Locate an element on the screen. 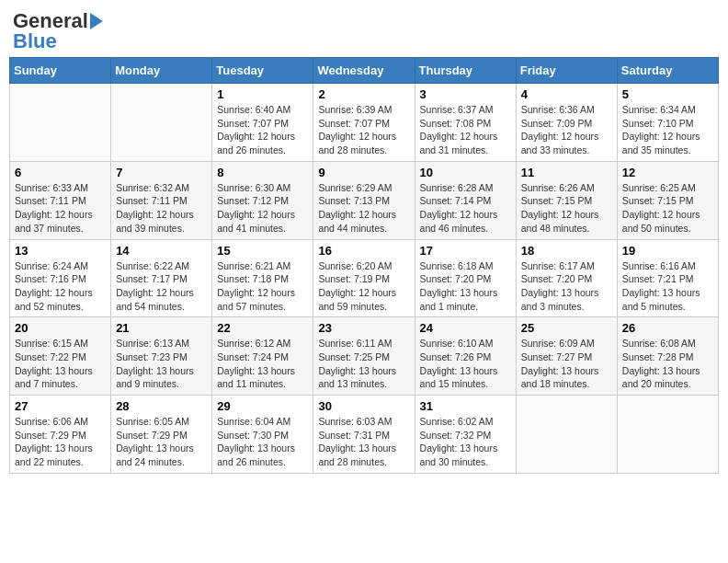 Image resolution: width=728 pixels, height=563 pixels. calendar-cell: 10Sunrise: 6:28 AM Sunset: 7:14 PM Dayli… is located at coordinates (465, 201).